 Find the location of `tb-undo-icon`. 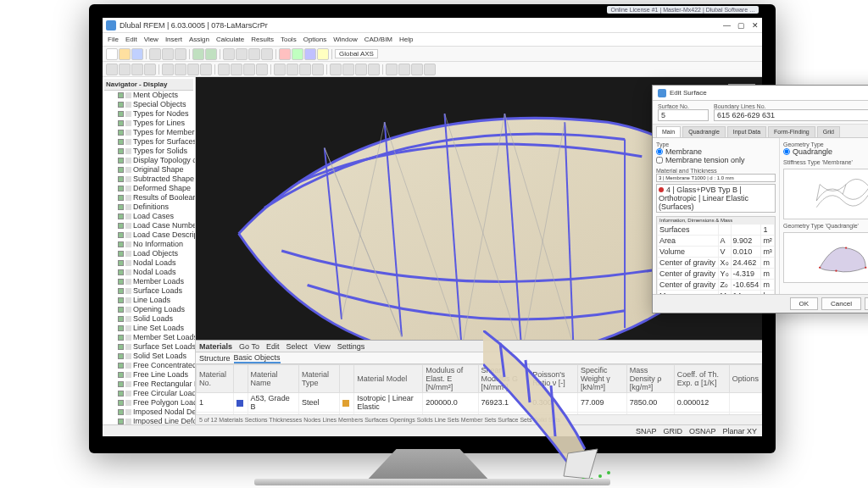

tb-undo-icon is located at coordinates (198, 54).